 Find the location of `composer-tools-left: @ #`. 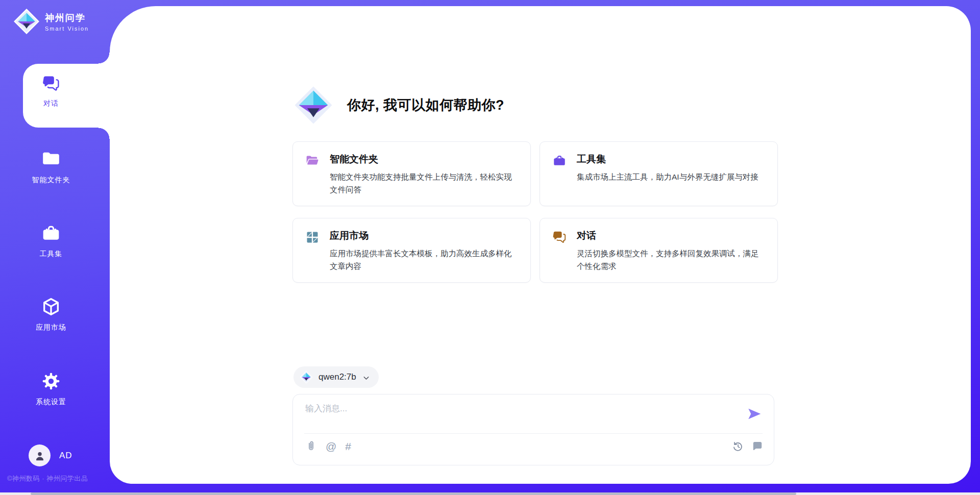

composer-tools-left: @ # is located at coordinates (328, 446).